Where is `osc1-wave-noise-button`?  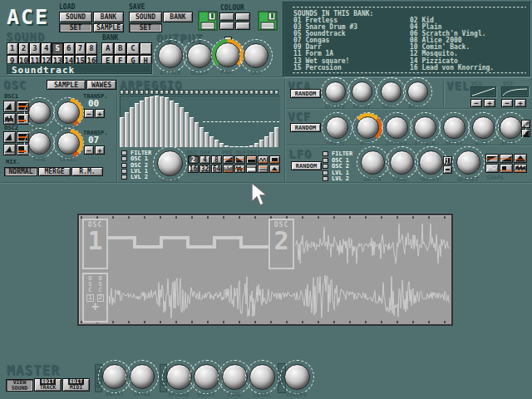 osc1-wave-noise-button is located at coordinates (10, 119).